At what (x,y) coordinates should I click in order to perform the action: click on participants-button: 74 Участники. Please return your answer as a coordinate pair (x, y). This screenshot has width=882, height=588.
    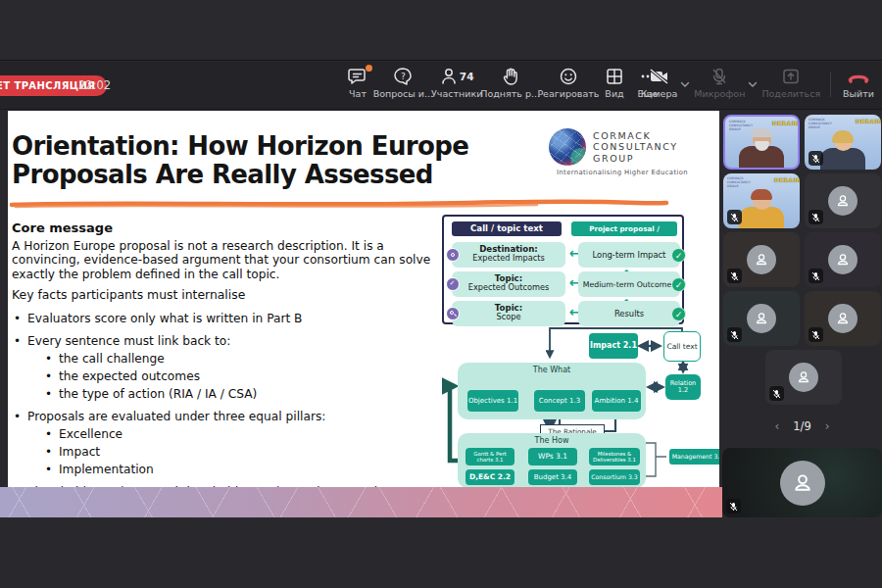
    Looking at the image, I should click on (457, 86).